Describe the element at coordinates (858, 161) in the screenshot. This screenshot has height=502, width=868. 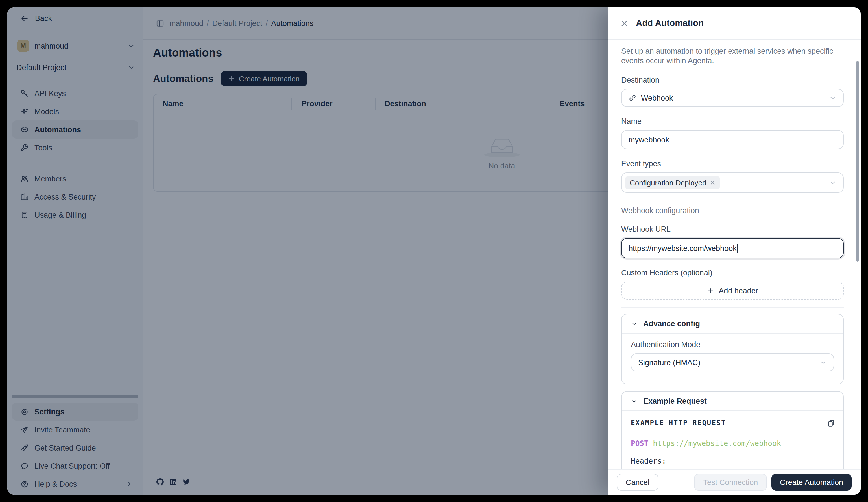
I see `drawer-scrollbar` at that location.